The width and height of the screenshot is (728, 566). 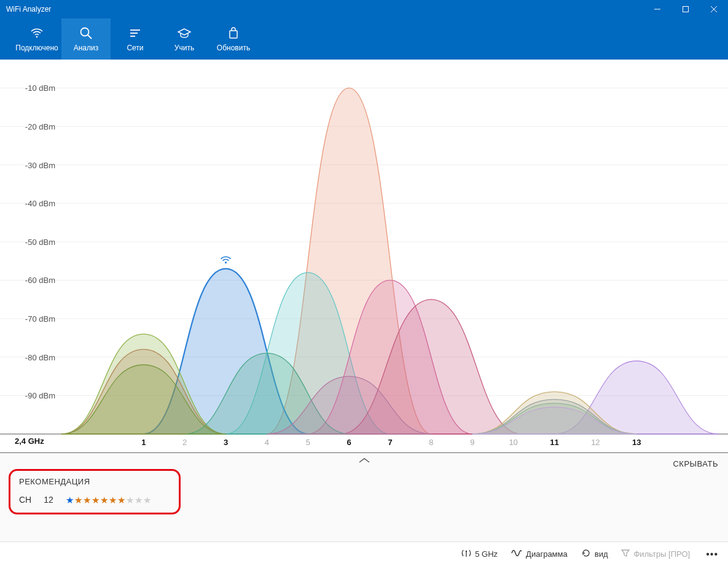 I want to click on y-tick-label: -20 dBm, so click(x=31, y=126).